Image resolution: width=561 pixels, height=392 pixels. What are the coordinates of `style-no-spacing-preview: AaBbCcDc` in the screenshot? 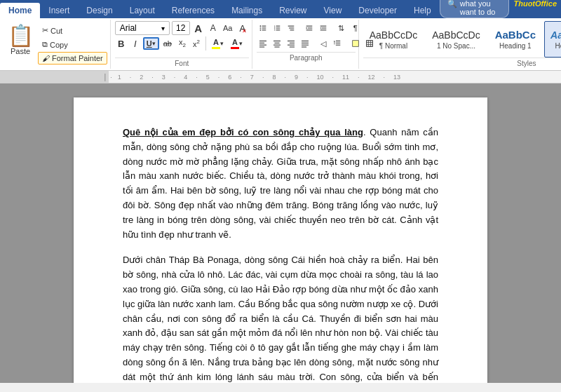 It's located at (456, 35).